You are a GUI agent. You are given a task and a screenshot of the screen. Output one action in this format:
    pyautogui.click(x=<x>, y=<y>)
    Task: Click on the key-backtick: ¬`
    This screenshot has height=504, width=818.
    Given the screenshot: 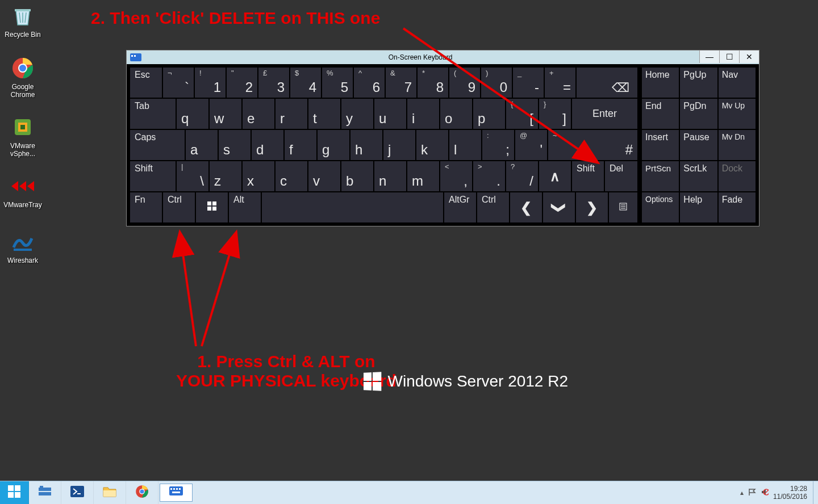 What is the action you would take?
    pyautogui.click(x=178, y=83)
    